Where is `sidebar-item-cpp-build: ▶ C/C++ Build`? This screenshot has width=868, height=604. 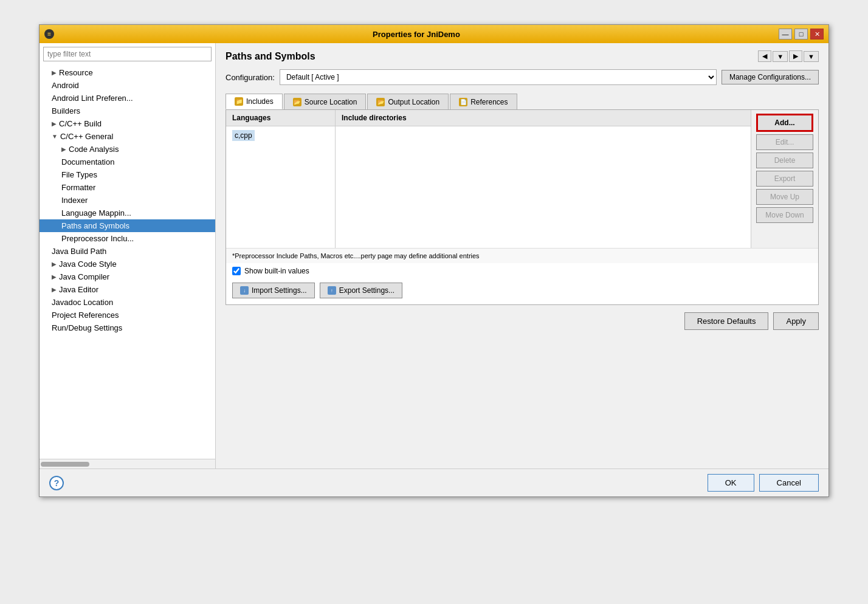 sidebar-item-cpp-build: ▶ C/C++ Build is located at coordinates (128, 124).